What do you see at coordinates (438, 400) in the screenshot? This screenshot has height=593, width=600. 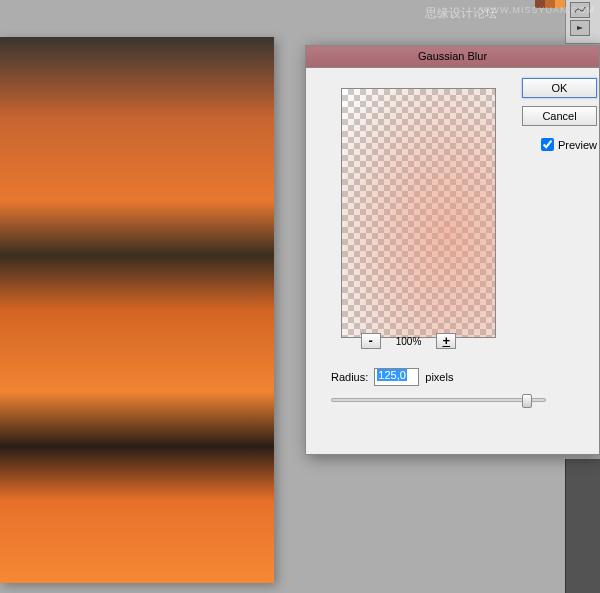 I see `radius-slider` at bounding box center [438, 400].